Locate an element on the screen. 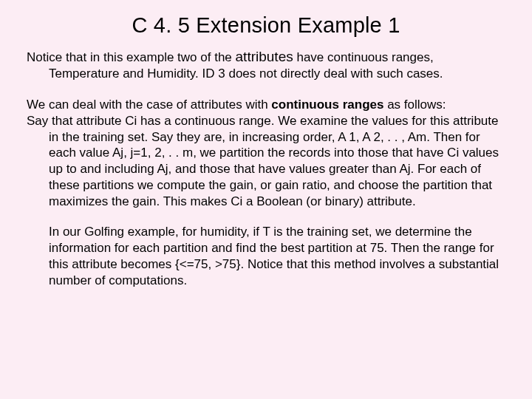 This screenshot has height=399, width=532. paragraph-lead: We can deal with the case of attributes … is located at coordinates (266, 105).